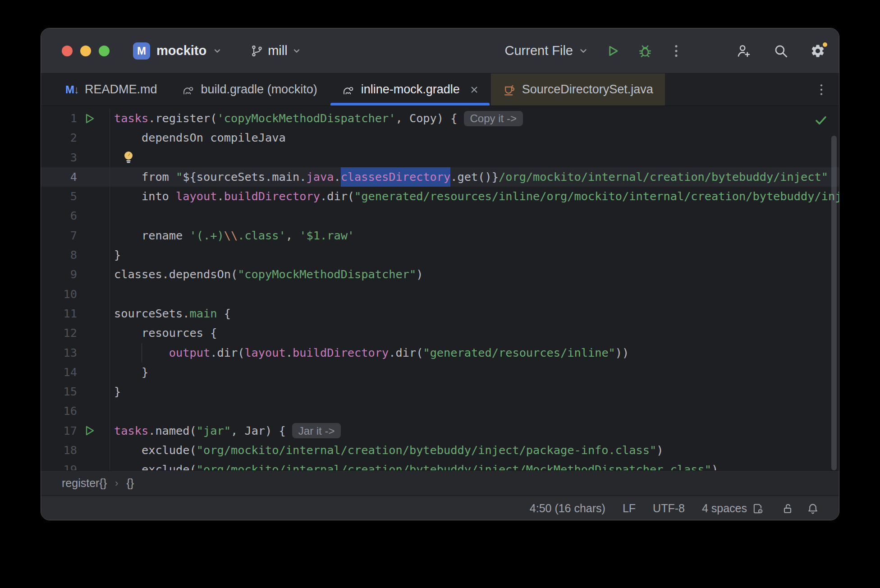 This screenshot has width=880, height=588. Describe the element at coordinates (59, 372) in the screenshot. I see `line-number: 14` at that location.